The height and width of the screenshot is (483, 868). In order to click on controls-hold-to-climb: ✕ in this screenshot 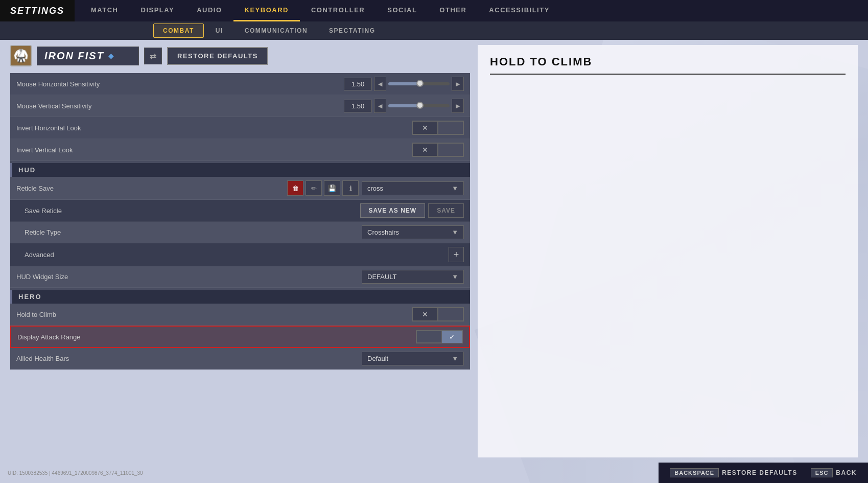, I will do `click(438, 314)`.